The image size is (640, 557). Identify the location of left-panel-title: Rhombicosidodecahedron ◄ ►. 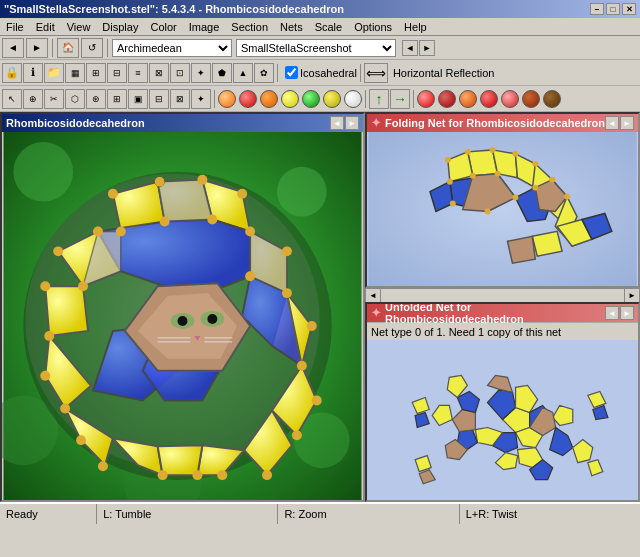
(182, 123).